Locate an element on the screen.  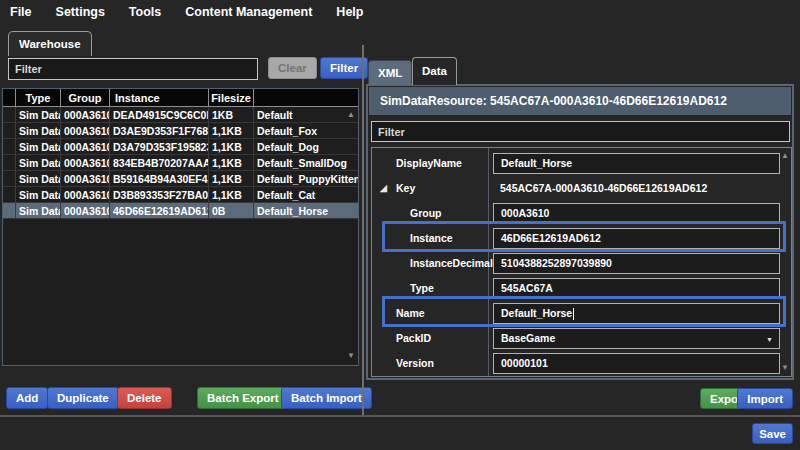
tab-warehouse: Warehouse is located at coordinates (50, 44).